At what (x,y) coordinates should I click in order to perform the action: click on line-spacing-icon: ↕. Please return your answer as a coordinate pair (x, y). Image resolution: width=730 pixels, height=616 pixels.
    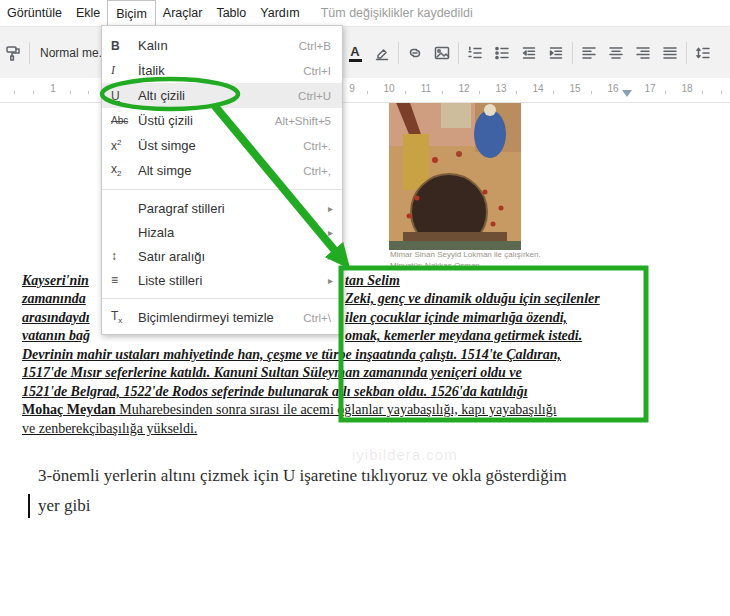
    Looking at the image, I should click on (124, 256).